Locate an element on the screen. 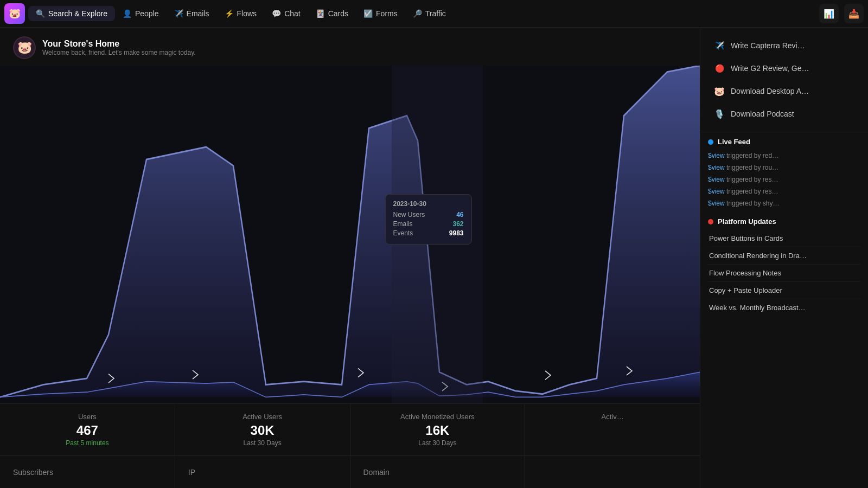  platform-updates-dot is located at coordinates (711, 222).